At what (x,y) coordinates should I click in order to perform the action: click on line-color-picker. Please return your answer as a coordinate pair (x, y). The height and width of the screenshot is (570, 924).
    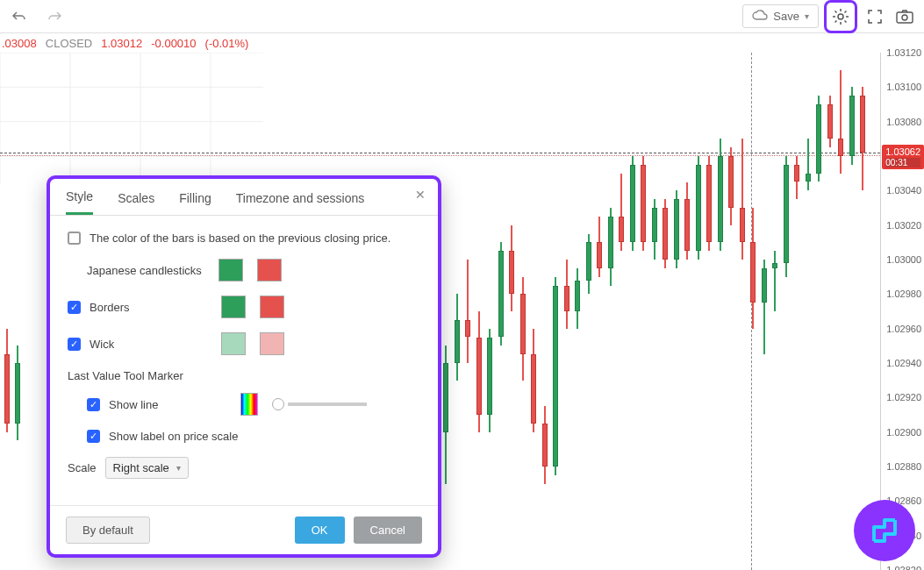
    Looking at the image, I should click on (249, 404).